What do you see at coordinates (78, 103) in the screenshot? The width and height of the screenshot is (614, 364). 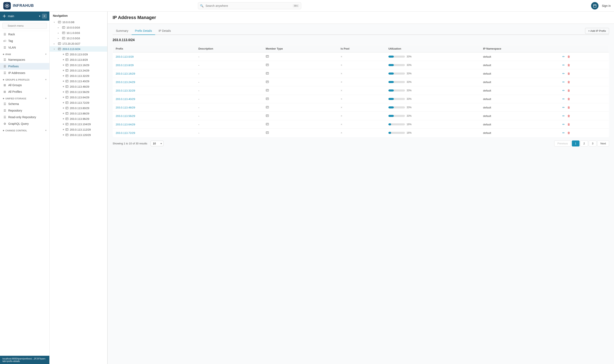 I see `tree-item: 203.0.113.72/29` at bounding box center [78, 103].